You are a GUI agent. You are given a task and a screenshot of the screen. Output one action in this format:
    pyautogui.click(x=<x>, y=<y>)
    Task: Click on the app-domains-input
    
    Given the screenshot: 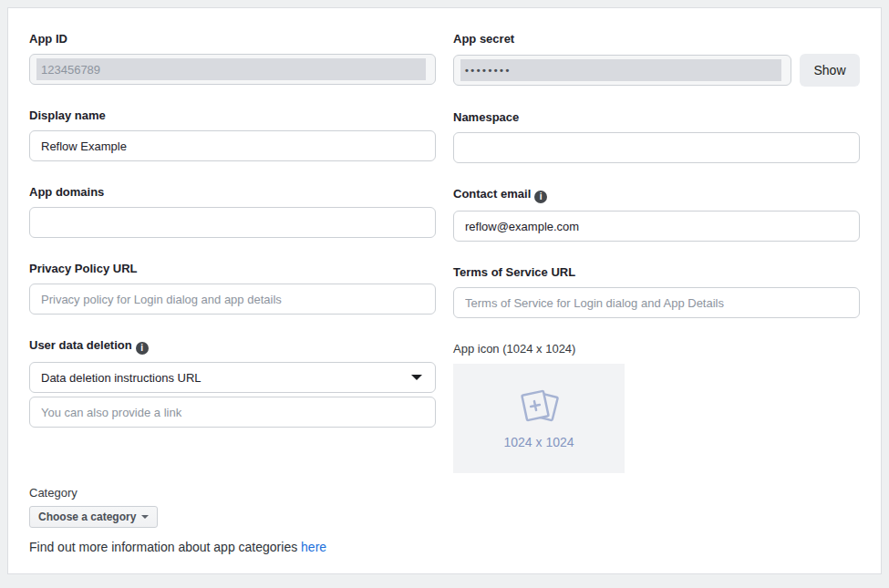 What is the action you would take?
    pyautogui.click(x=233, y=222)
    